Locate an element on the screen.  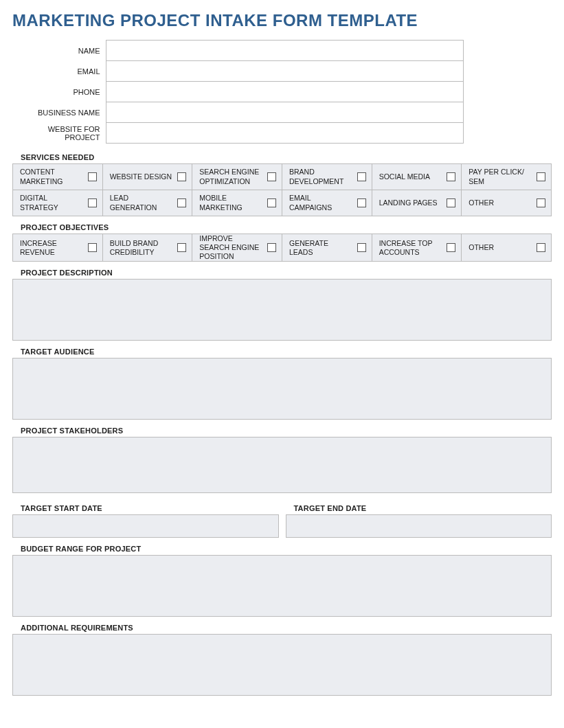
objective-label: BUILD BRAND CREDIBILITY is located at coordinates (142, 248).